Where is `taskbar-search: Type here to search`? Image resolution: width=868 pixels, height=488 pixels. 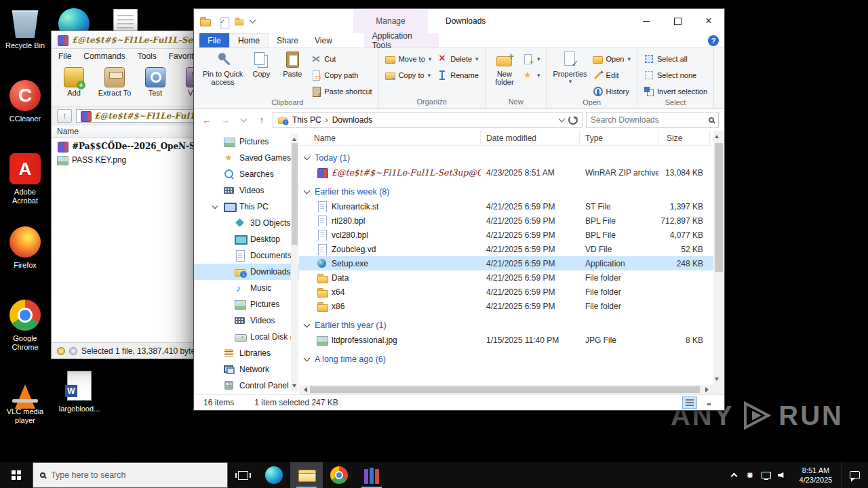 taskbar-search: Type here to search is located at coordinates (130, 475).